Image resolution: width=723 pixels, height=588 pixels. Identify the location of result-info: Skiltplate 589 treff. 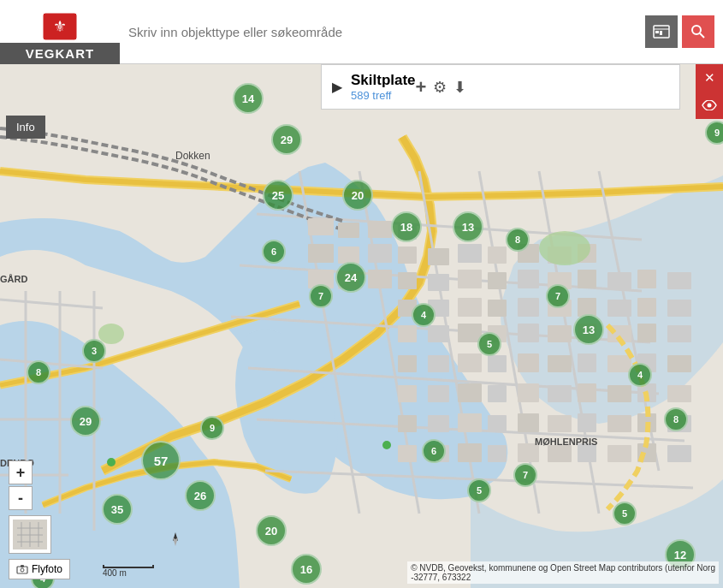
(383, 87).